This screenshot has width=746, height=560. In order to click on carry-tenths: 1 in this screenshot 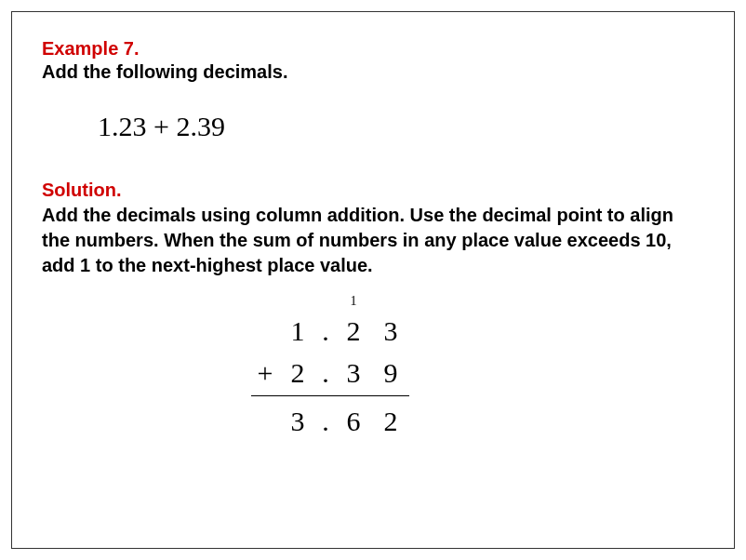, I will do `click(353, 301)`.